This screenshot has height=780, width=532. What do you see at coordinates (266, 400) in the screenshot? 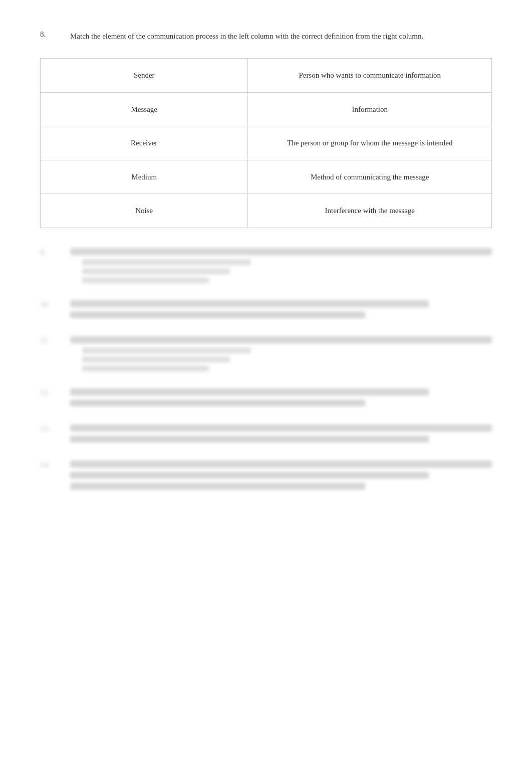
I see `blurred-item-12: 12.` at bounding box center [266, 400].